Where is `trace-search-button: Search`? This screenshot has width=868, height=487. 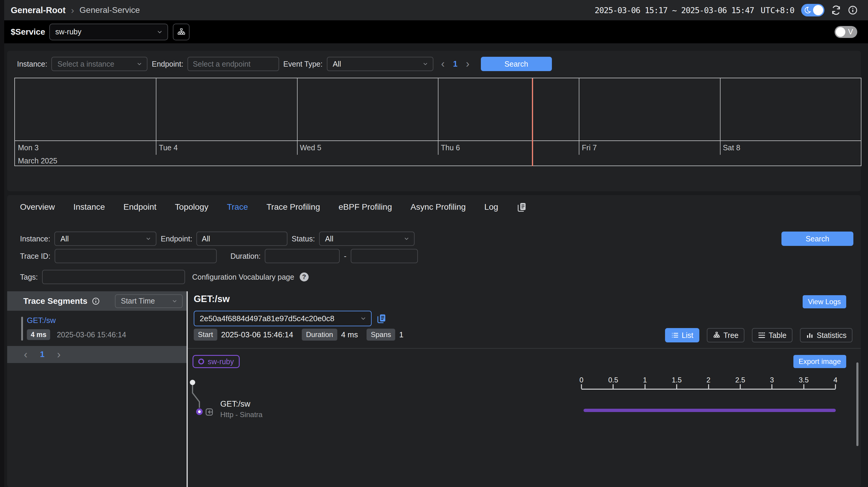 trace-search-button: Search is located at coordinates (817, 239).